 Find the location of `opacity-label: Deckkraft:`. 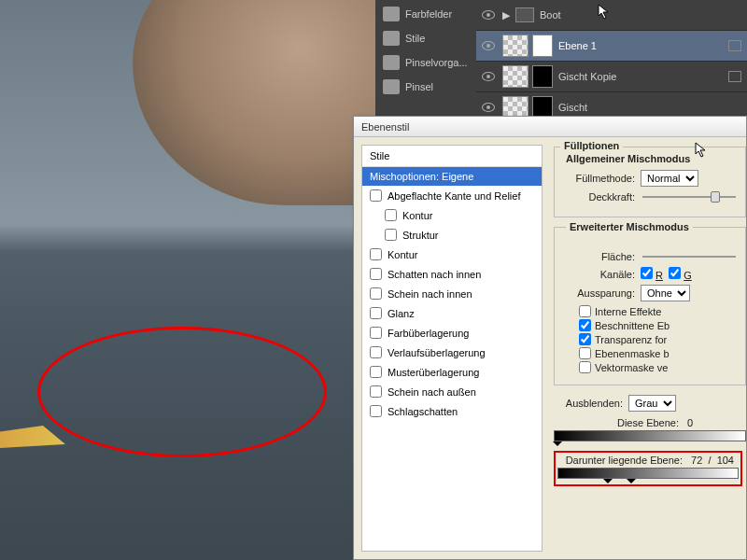

opacity-label: Deckkraft: is located at coordinates (600, 197).